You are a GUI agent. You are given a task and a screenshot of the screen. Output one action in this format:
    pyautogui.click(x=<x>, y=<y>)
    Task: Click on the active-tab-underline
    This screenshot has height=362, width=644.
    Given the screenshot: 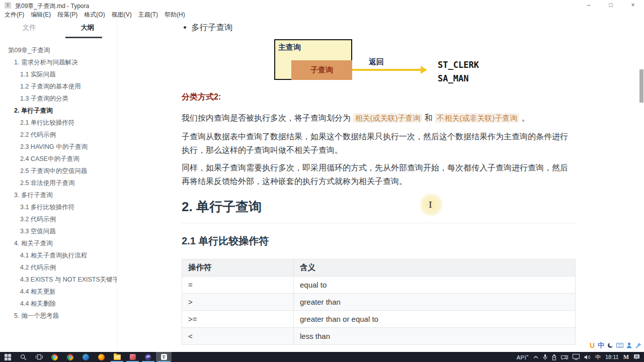 What is the action you would take?
    pyautogui.click(x=84, y=37)
    